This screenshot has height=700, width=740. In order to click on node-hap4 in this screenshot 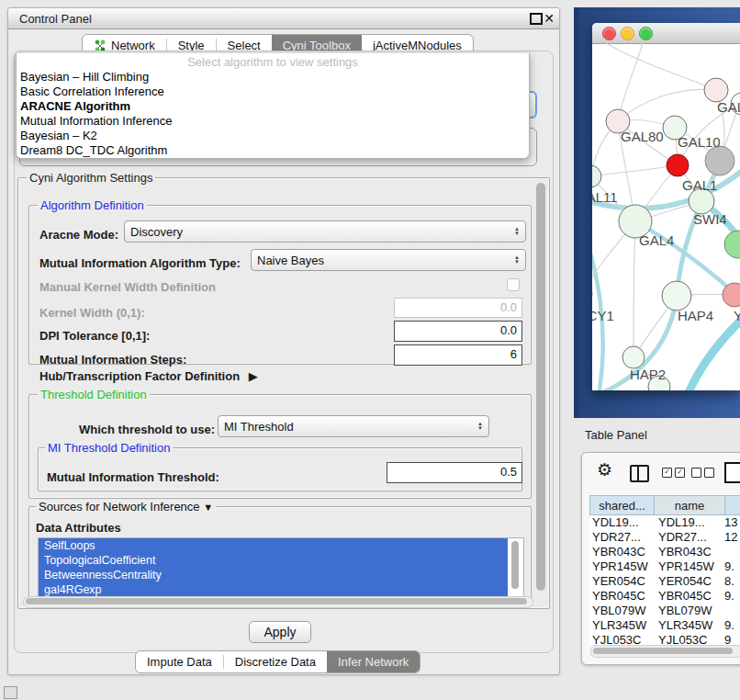, I will do `click(677, 296)`.